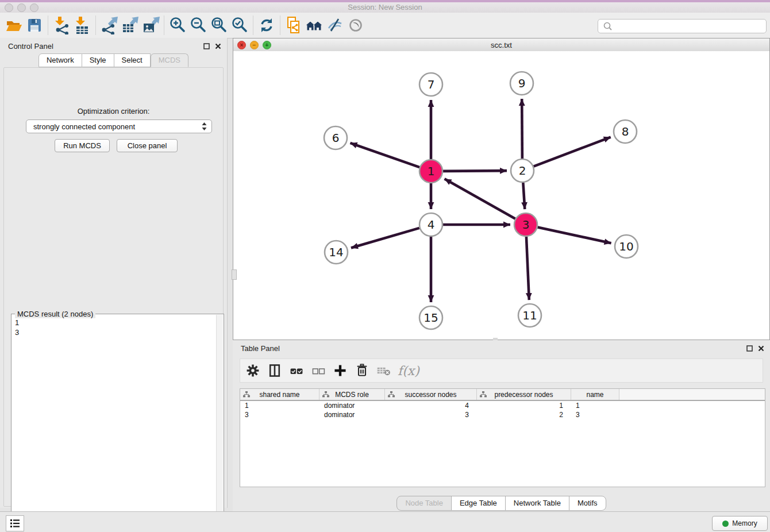  Describe the element at coordinates (218, 46) in the screenshot. I see `close-panel-icon` at that location.